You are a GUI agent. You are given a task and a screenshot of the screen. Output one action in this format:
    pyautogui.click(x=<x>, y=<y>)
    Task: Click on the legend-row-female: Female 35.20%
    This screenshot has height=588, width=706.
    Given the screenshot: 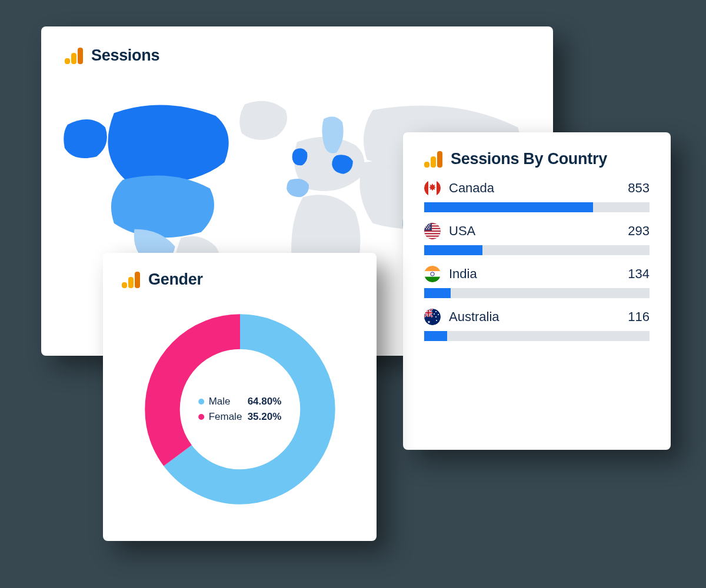 What is the action you would take?
    pyautogui.click(x=240, y=417)
    